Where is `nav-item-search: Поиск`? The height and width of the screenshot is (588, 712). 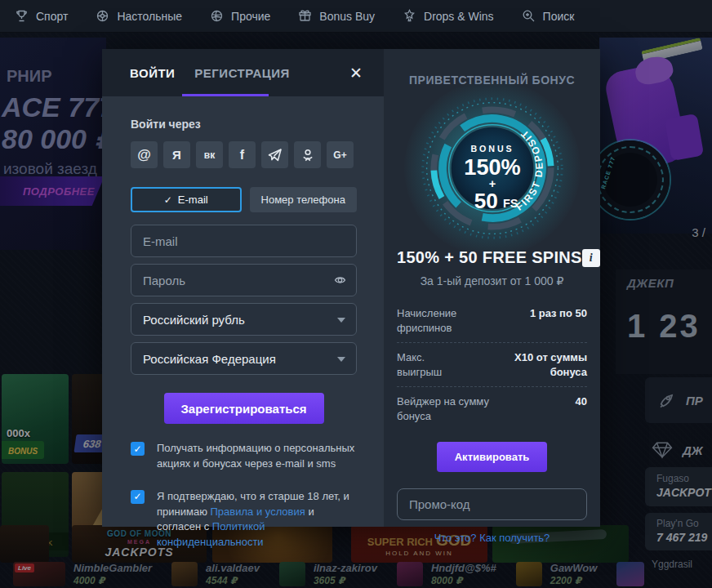
nav-item-search: Поиск is located at coordinates (549, 16).